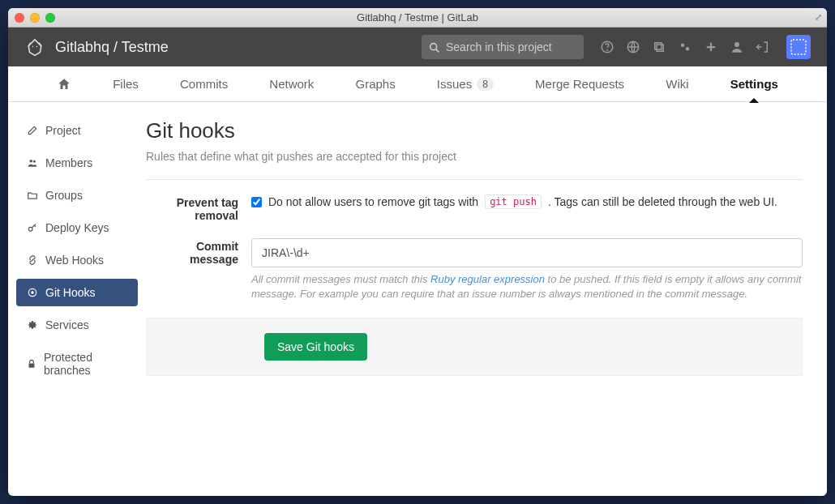 The image size is (835, 504). Describe the element at coordinates (819, 18) in the screenshot. I see `resize-grip-icon: ⤢` at that location.